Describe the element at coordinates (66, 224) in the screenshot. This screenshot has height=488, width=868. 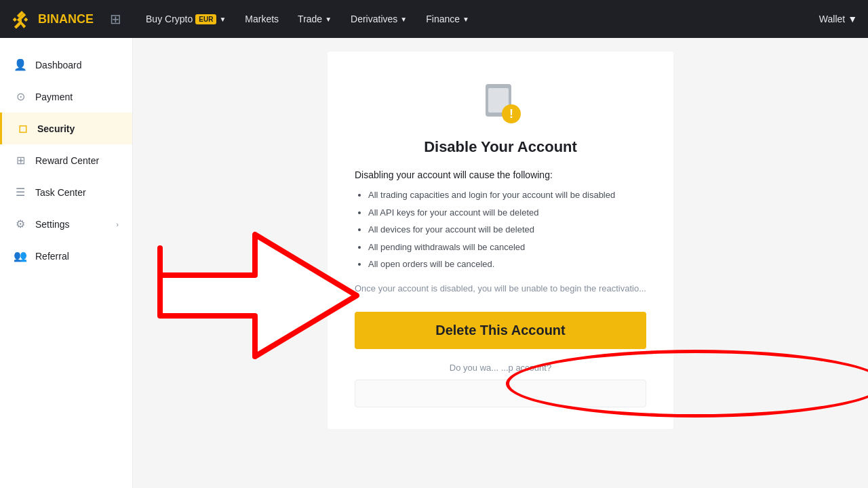
I see `sidebar-item-settings: ⚙ Settings ›` at that location.